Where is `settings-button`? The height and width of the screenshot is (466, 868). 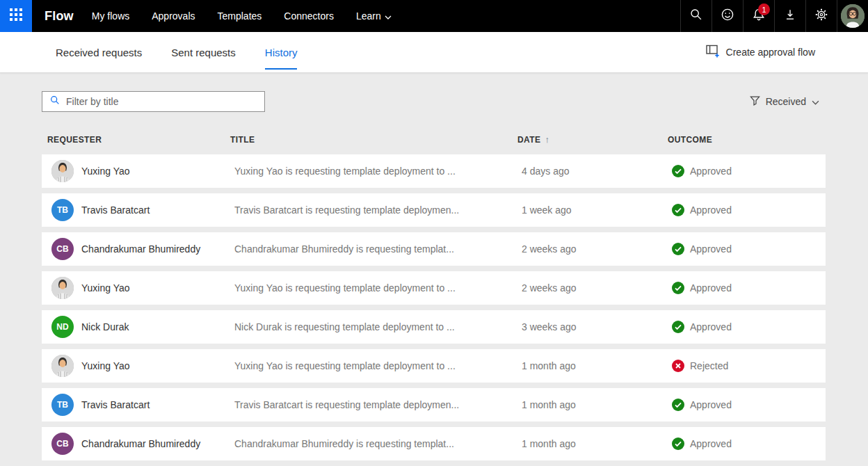
settings-button is located at coordinates (821, 16).